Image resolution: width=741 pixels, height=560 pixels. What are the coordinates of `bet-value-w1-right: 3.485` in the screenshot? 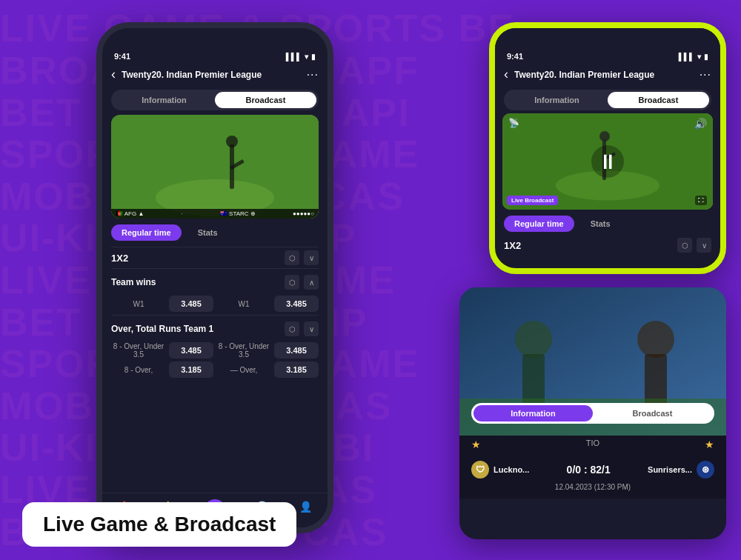 It's located at (296, 304).